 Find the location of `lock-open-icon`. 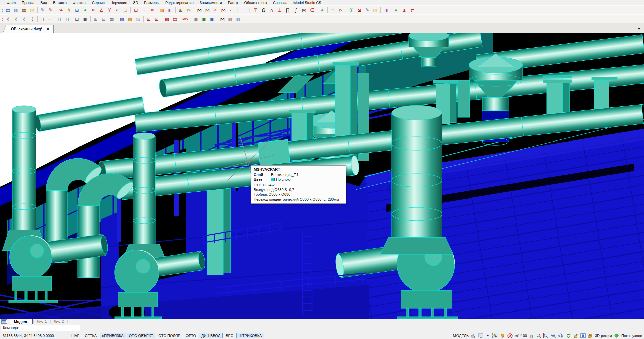

lock-open-icon is located at coordinates (576, 336).